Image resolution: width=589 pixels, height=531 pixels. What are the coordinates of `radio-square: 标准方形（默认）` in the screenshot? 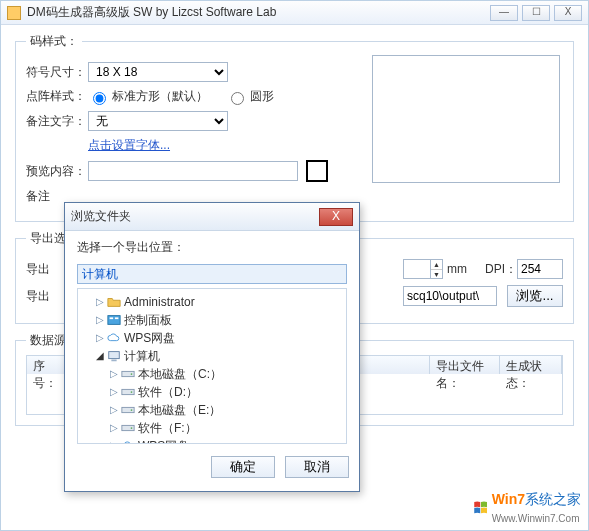 It's located at (148, 96).